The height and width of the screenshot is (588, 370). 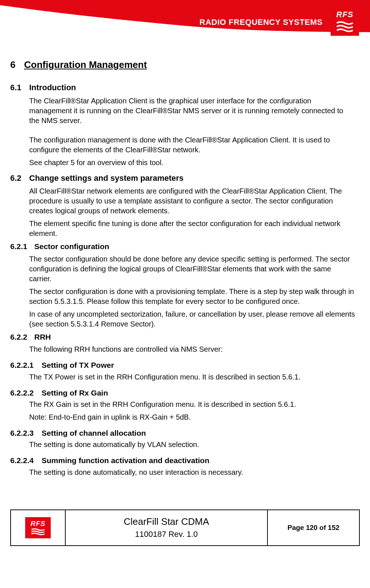 I want to click on heading-num: 6.2.2, so click(x=22, y=337).